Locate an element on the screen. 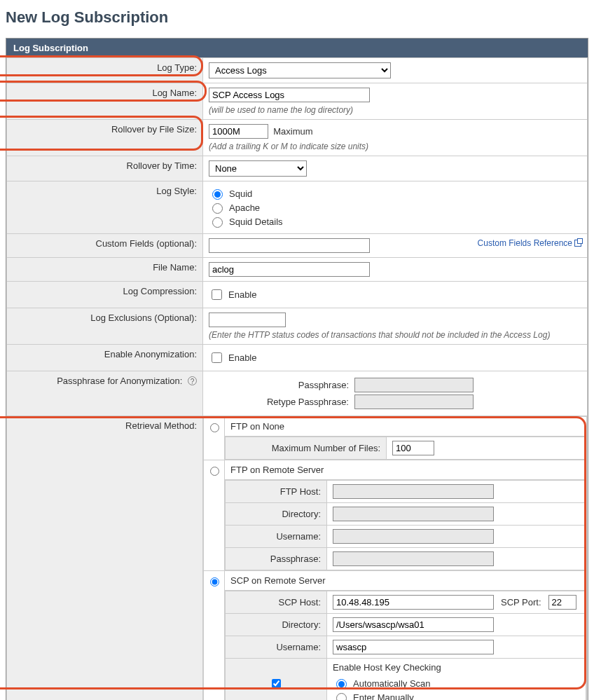 The width and height of the screenshot is (594, 700). radio-ftp-none is located at coordinates (214, 427).